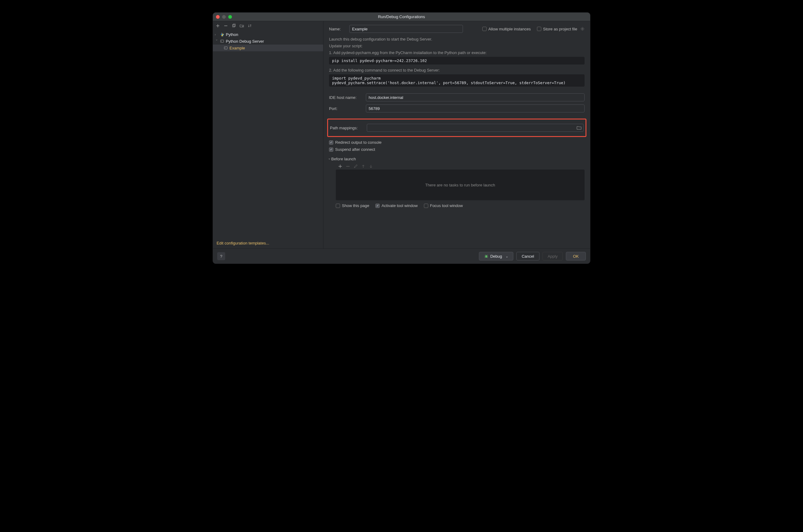  What do you see at coordinates (347, 128) in the screenshot?
I see `path-mappings-label: Path mappings:` at bounding box center [347, 128].